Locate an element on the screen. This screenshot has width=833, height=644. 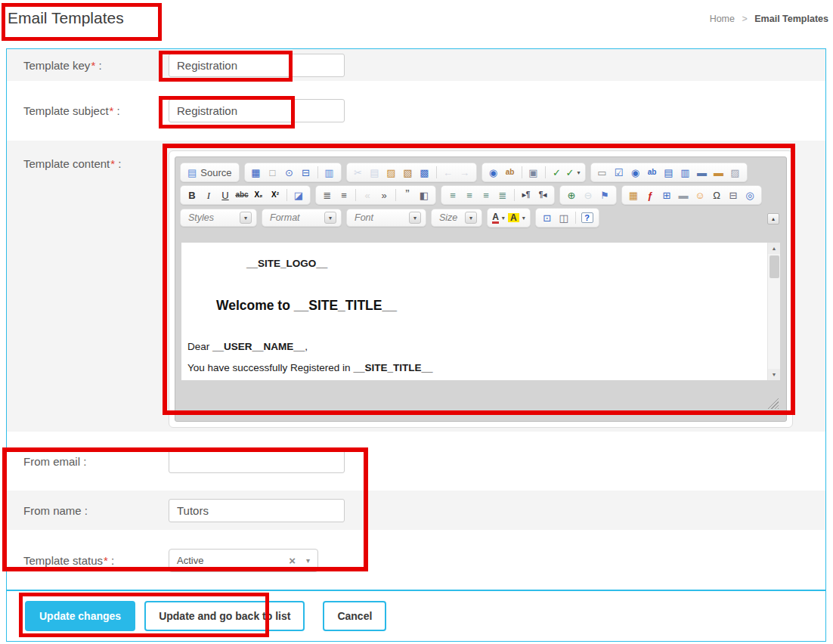
text-field-button: ab is located at coordinates (652, 172).